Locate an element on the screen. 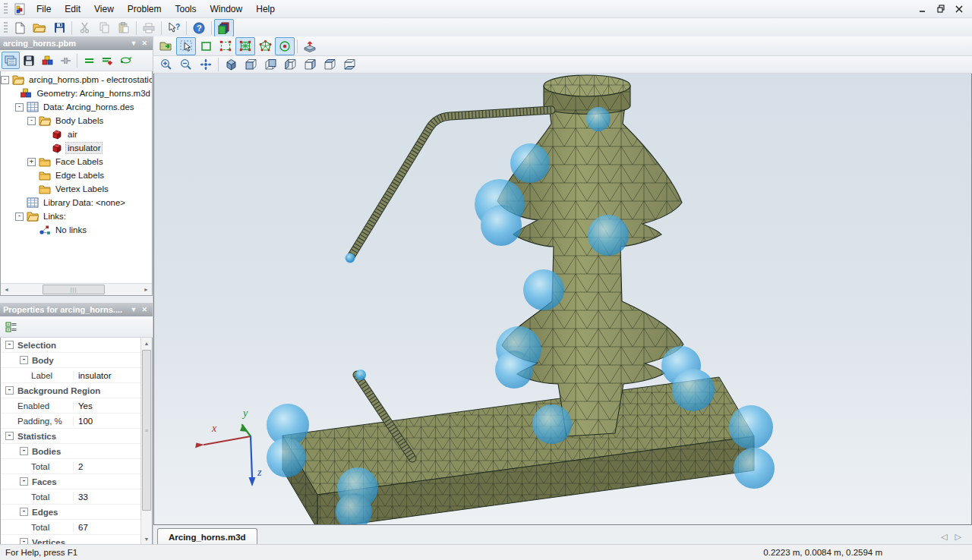 The image size is (972, 560). prop-row-padding: Padding, %100 is located at coordinates (71, 421).